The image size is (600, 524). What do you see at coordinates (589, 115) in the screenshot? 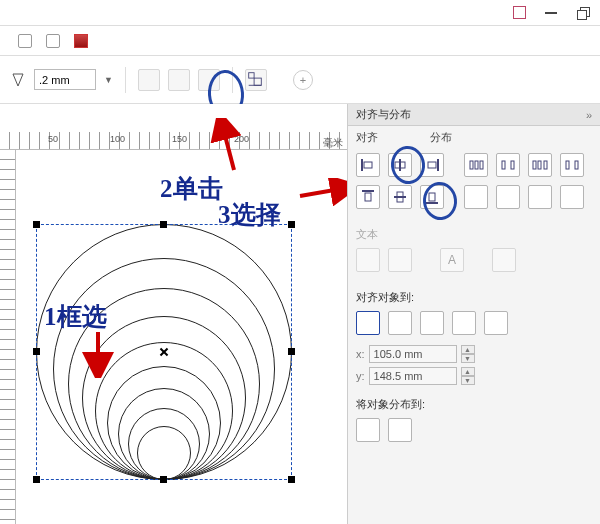
I see `panel-expand-icon: »` at bounding box center [589, 115].